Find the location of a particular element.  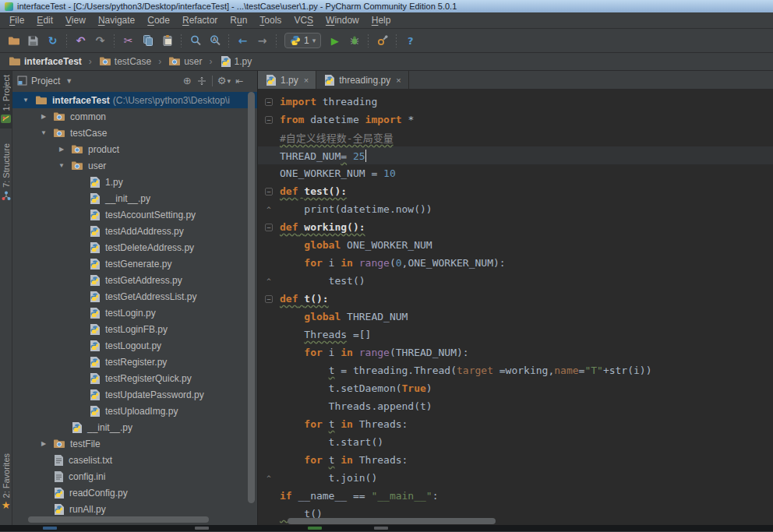

code-line: −def test(): is located at coordinates (516, 192).